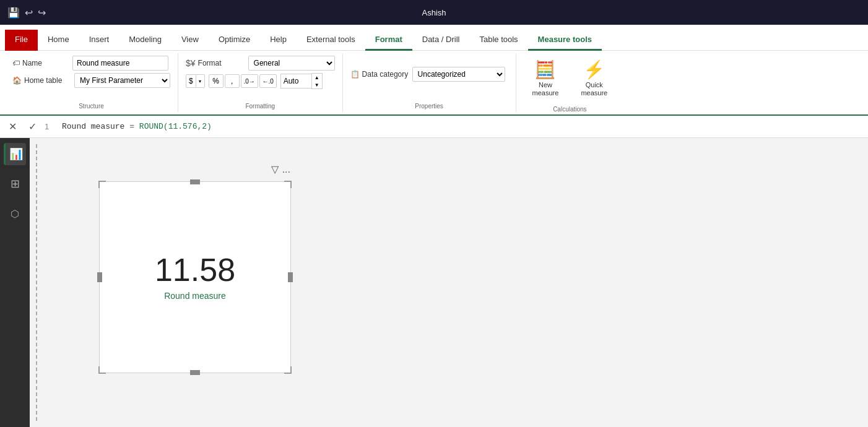  Describe the element at coordinates (16, 63) in the screenshot. I see `name-icon: 🏷` at that location.